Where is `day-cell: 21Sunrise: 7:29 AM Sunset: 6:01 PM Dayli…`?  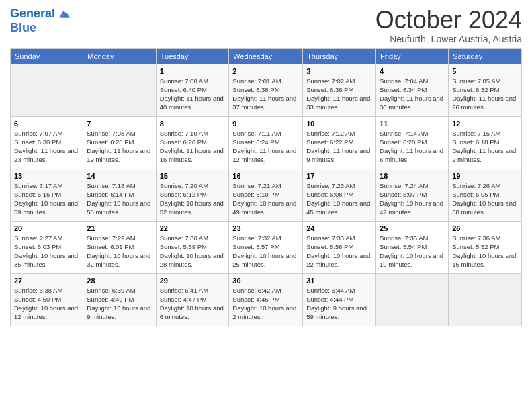 day-cell: 21Sunrise: 7:29 AM Sunset: 6:01 PM Dayli… is located at coordinates (120, 247).